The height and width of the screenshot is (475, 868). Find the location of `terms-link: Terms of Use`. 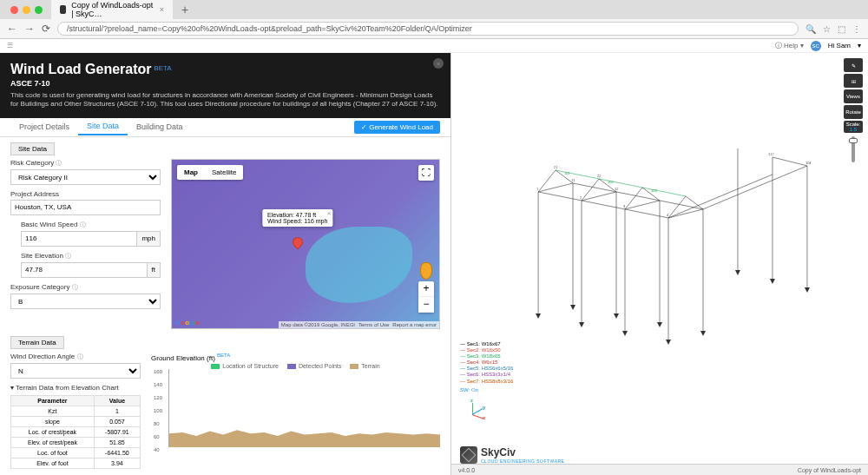

terms-link: Terms of Use is located at coordinates (373, 325).